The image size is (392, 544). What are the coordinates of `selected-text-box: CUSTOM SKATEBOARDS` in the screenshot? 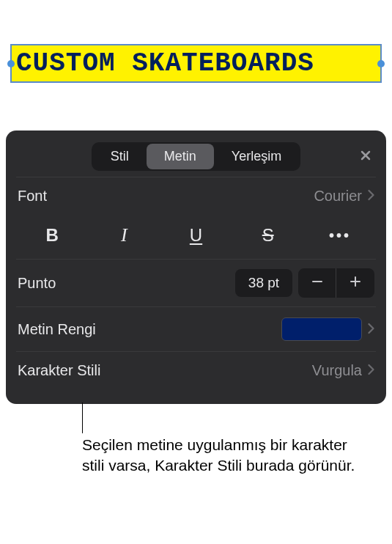 It's located at (196, 63).